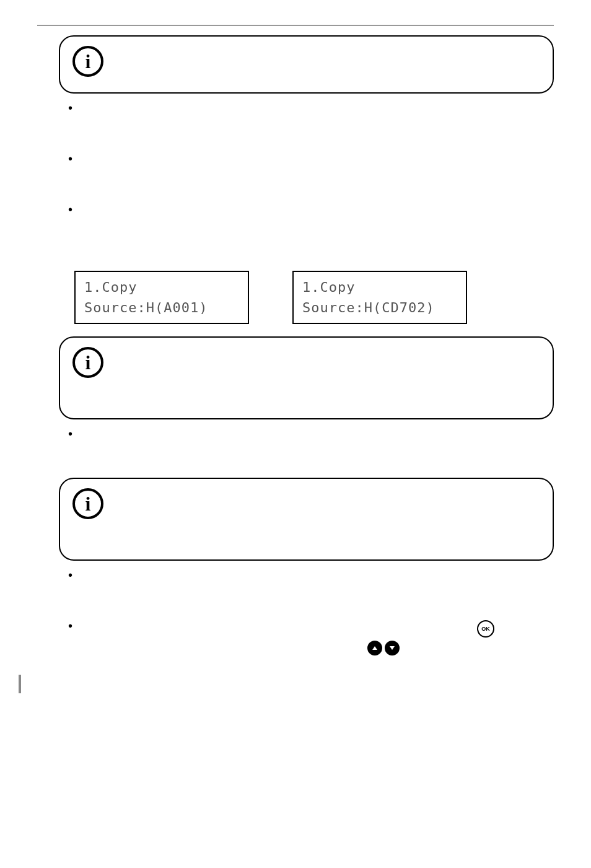 The image size is (591, 868). Describe the element at coordinates (369, 307) in the screenshot. I see `lcd-line2: Source:H(CD702)` at that location.